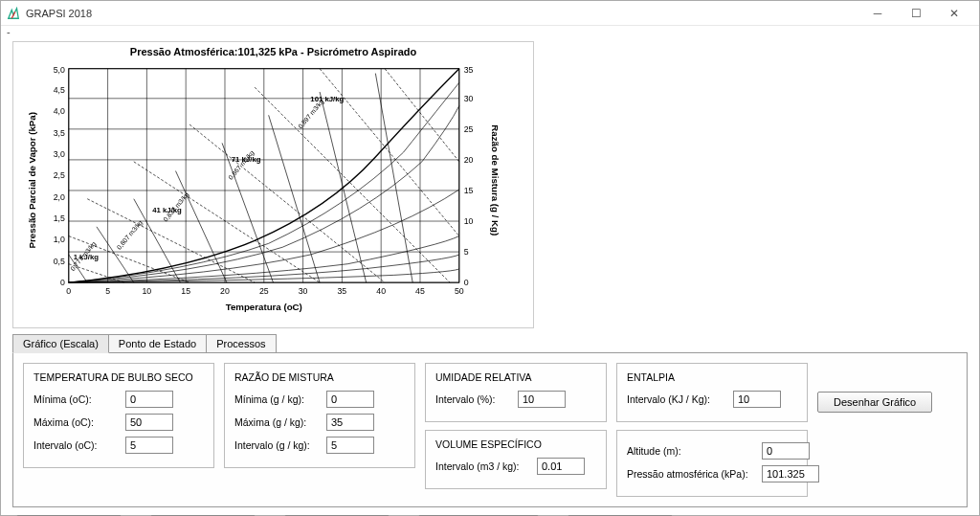 This screenshot has height=516, width=980. What do you see at coordinates (678, 399) in the screenshot?
I see `entalpia-int-label: Intervalo (KJ / Kg):` at bounding box center [678, 399].